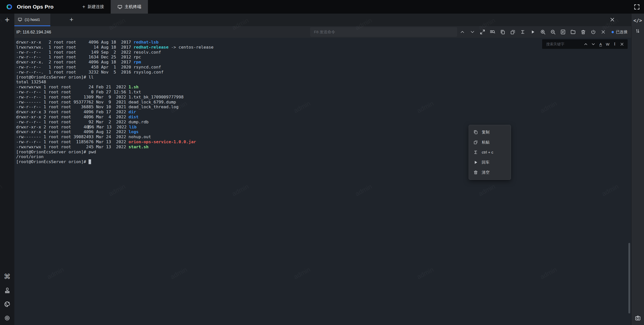  What do you see at coordinates (115, 157) in the screenshot?
I see `terminal-line: /root/orion` at bounding box center [115, 157].